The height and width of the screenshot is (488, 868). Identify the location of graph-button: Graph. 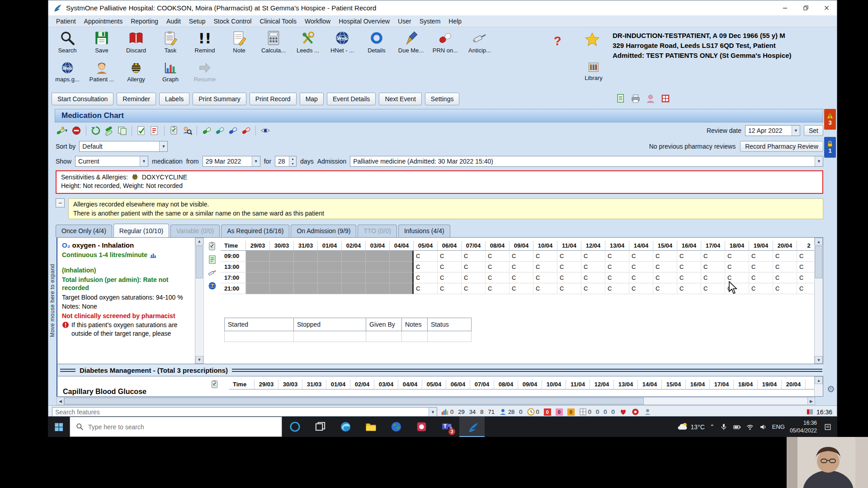
(170, 74).